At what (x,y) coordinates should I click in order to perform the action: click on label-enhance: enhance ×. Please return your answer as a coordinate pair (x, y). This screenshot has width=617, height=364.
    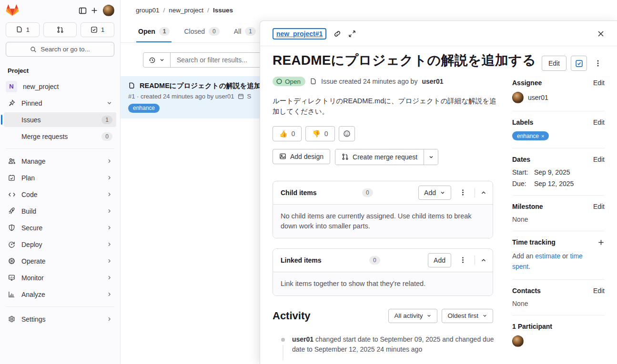
    Looking at the image, I should click on (531, 136).